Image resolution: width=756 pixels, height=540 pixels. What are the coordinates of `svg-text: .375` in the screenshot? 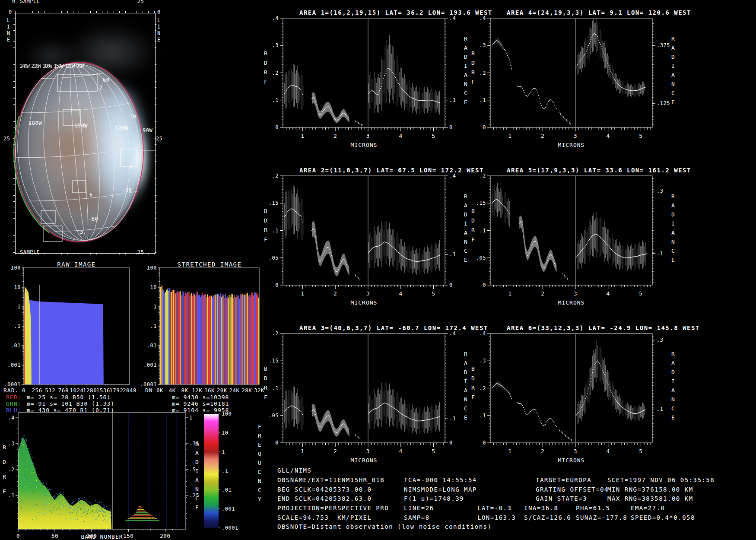 It's located at (664, 45).